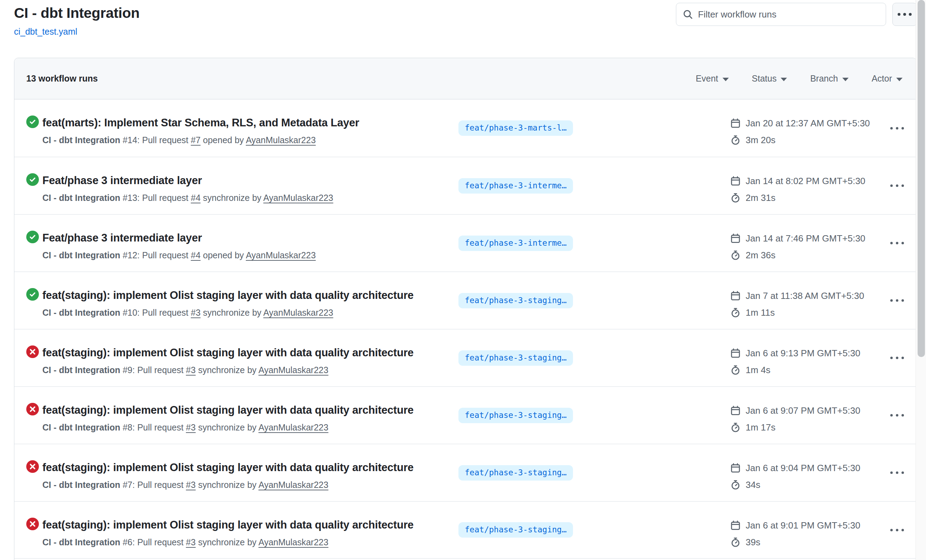 This screenshot has width=926, height=560. I want to click on success-check-icon, so click(32, 122).